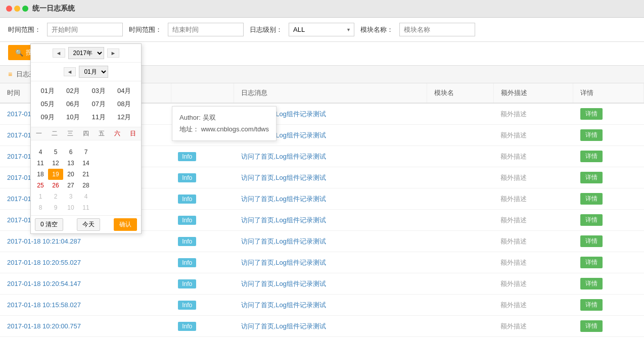 The width and height of the screenshot is (644, 339). What do you see at coordinates (48, 91) in the screenshot?
I see `cal-month-01: 01月` at bounding box center [48, 91].